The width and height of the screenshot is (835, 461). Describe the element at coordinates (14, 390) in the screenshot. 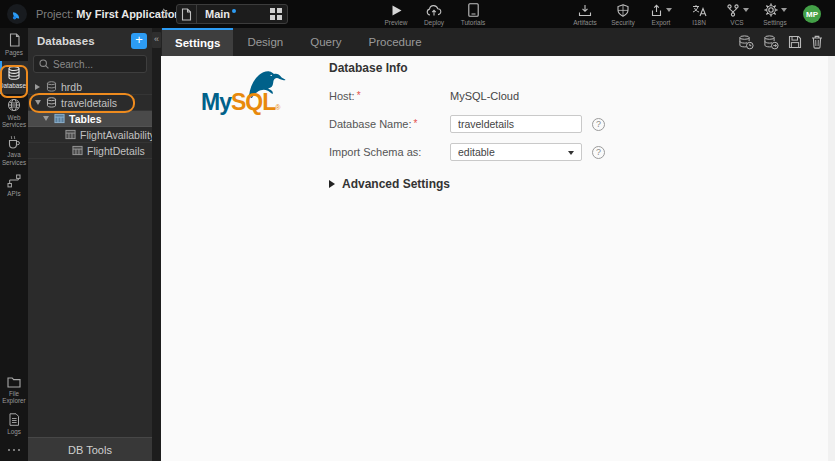

I see `sidebar-item-file-explorer: File Explorer` at that location.